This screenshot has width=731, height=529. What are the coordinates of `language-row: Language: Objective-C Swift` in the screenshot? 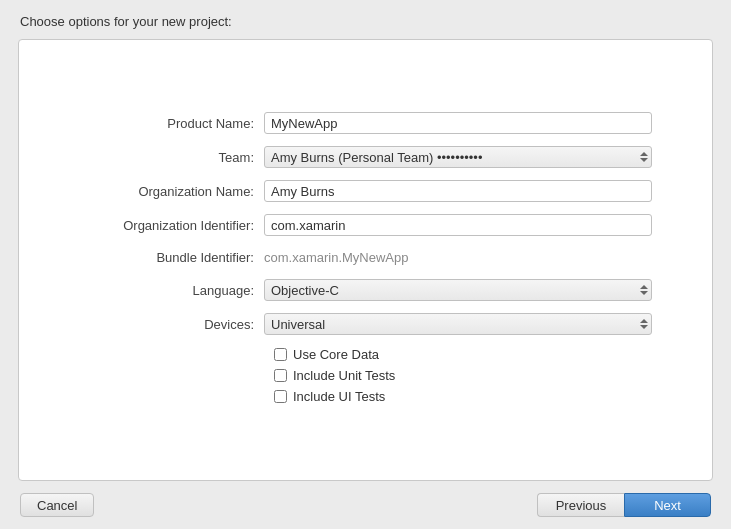 It's located at (366, 290).